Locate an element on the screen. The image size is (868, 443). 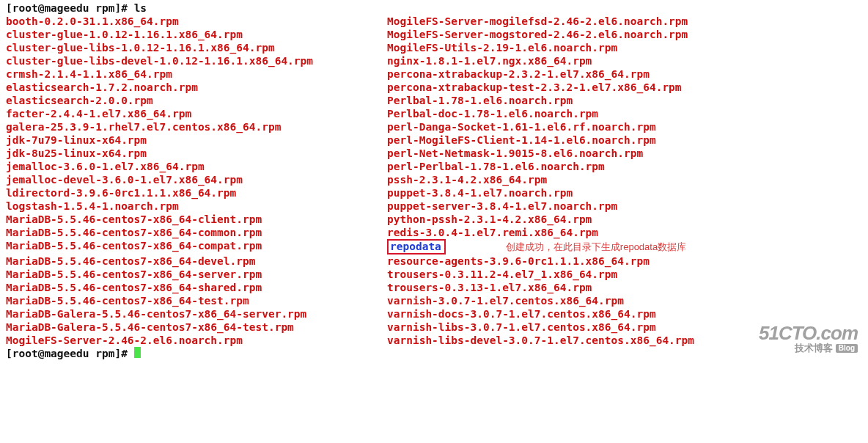
file-entry: elasticsearch-1.7.2.noarch.rpm is located at coordinates (102, 87).